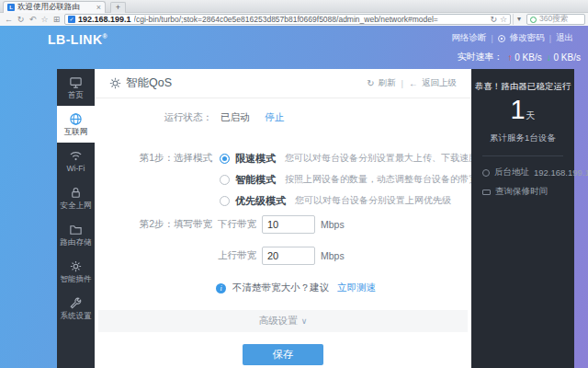 The height and width of the screenshot is (368, 588). Describe the element at coordinates (288, 19) in the screenshot. I see `url-field: ✓ 192.168.199.1 /cgi-bin/turbo/;stok=286…` at that location.